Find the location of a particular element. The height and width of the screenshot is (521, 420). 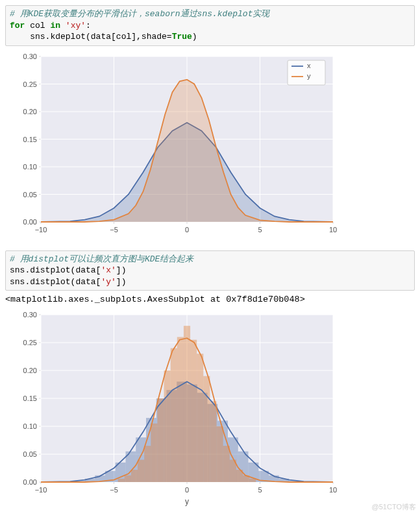

code-cell-1: # 用KDE获取变量分布的平滑估计，seaborn通过sns.kdeplot实现… is located at coordinates (210, 26).